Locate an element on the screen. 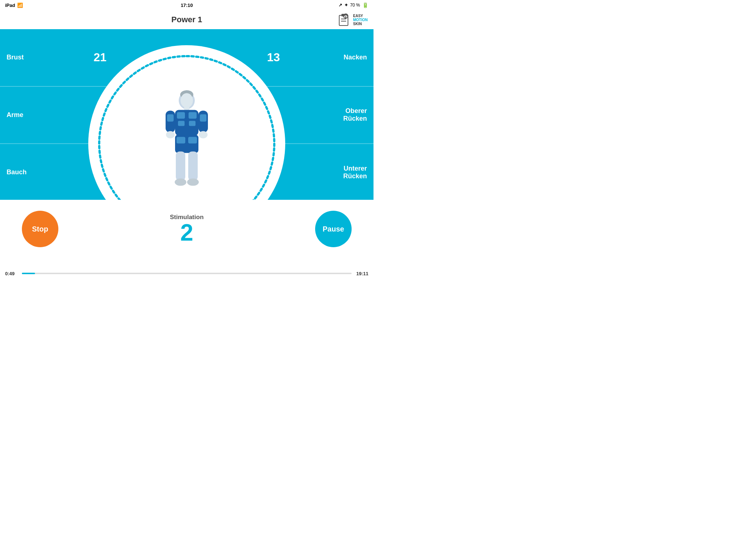 The height and width of the screenshot is (560, 747). location-icon: ↗ is located at coordinates (340, 5).